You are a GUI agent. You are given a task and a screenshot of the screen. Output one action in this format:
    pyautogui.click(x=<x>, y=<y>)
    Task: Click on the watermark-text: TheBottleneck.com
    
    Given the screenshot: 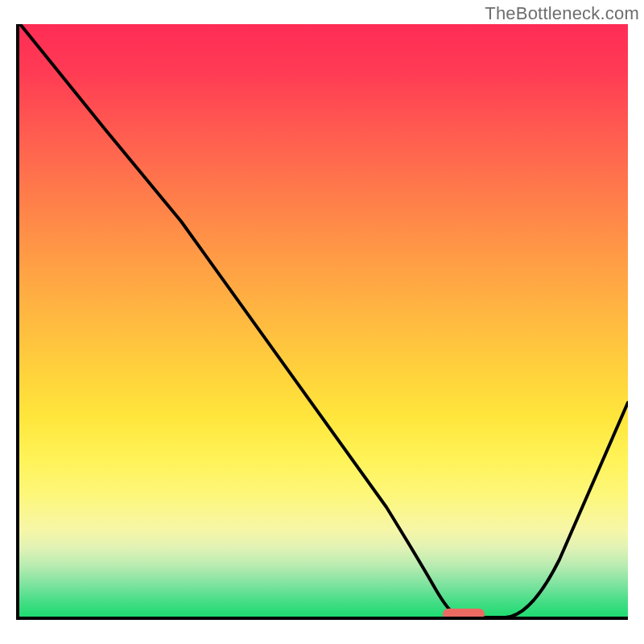 What is the action you would take?
    pyautogui.click(x=562, y=14)
    